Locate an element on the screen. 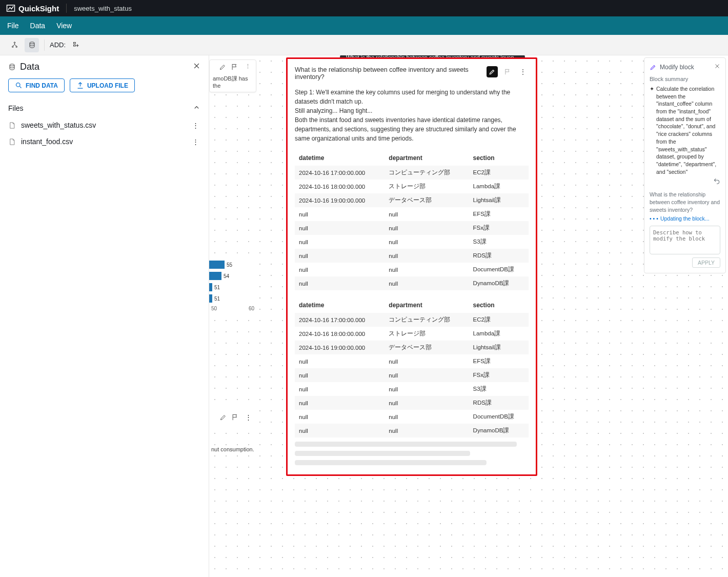 The image size is (728, 577). hang-text: Still analyzing... Hang tight... is located at coordinates (412, 111).